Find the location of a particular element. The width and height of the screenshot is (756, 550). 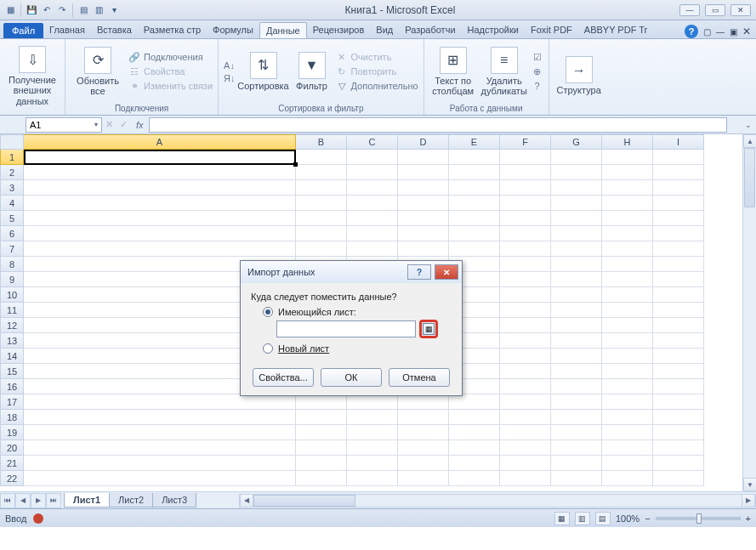

active-cell is located at coordinates (160, 157).